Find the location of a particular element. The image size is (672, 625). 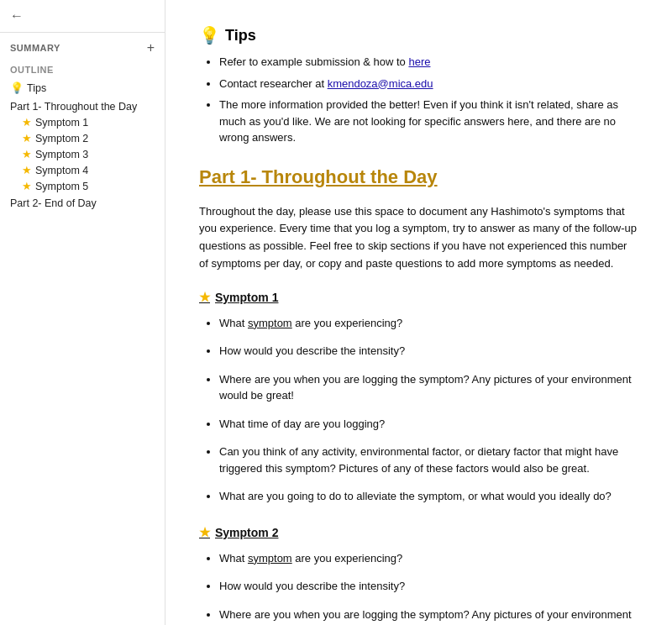

sidebar-item-tips: 💡 Tips is located at coordinates (82, 89).